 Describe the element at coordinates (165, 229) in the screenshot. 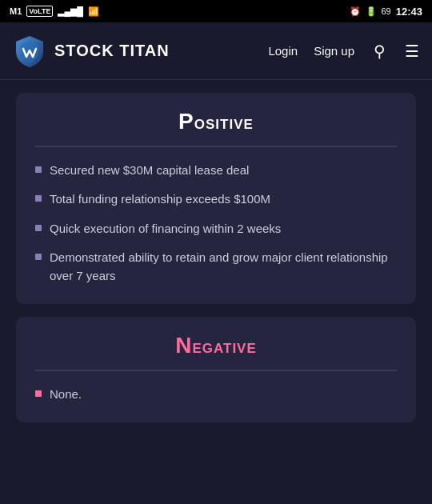

I see `bullet-text: Quick execution of financing within 2 we…` at that location.